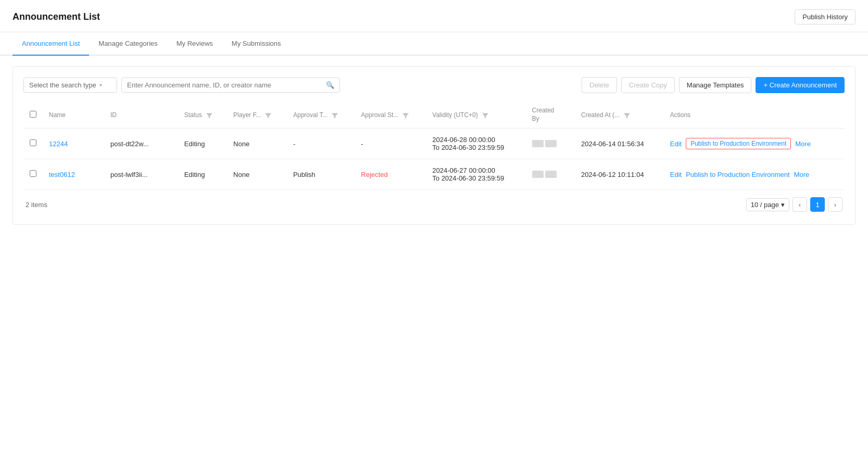 The width and height of the screenshot is (868, 474). I want to click on row-actions-1: Edit Publish to Production Environment M…, so click(754, 175).